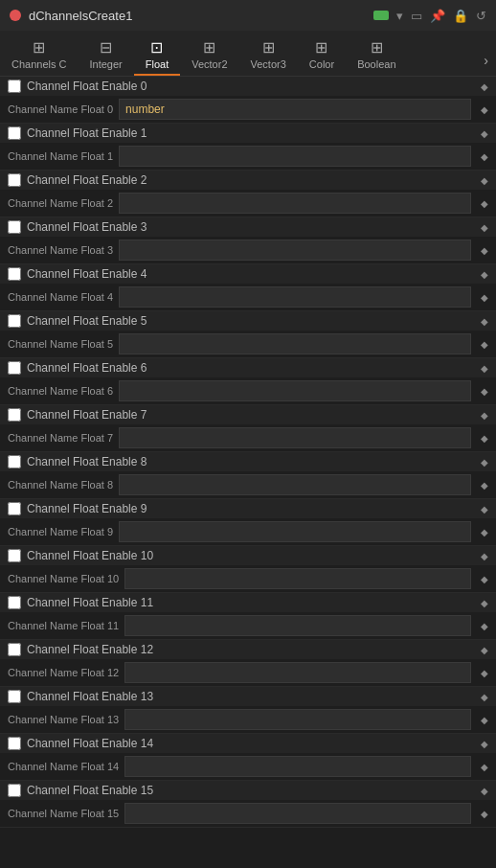 This screenshot has height=868, width=496. What do you see at coordinates (417, 15) in the screenshot?
I see `window-icon-1: ▭` at bounding box center [417, 15].